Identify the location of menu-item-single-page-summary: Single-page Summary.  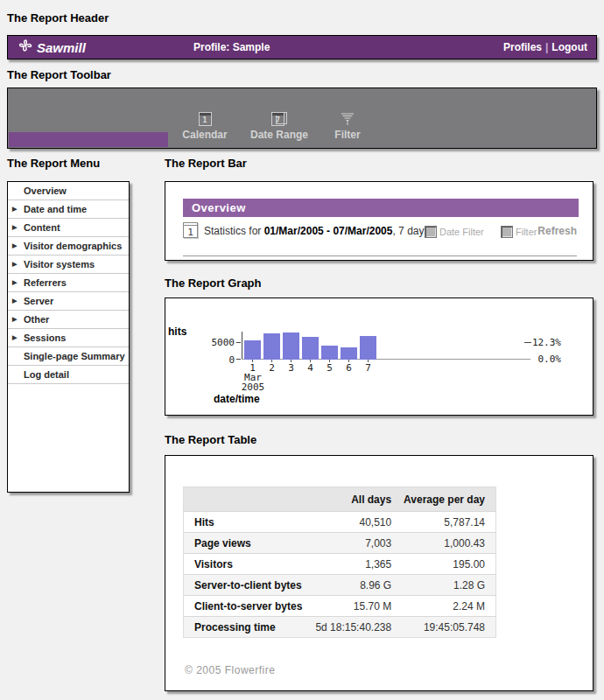
(68, 357).